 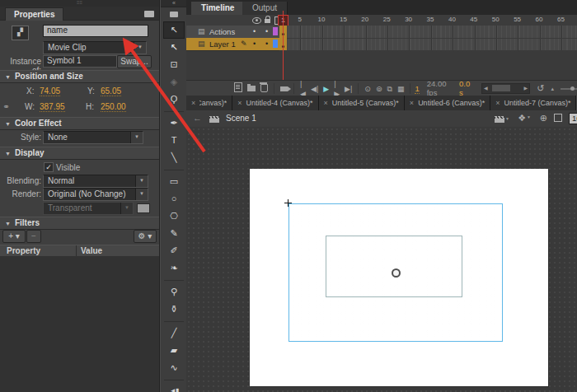 I want to click on pencil-tool-icon: ✎, so click(x=174, y=234).